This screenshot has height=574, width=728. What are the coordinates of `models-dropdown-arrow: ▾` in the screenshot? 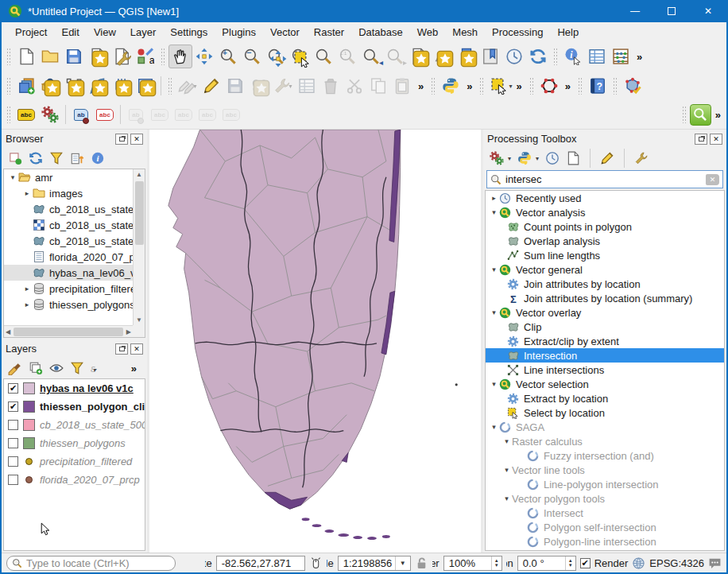 It's located at (509, 159).